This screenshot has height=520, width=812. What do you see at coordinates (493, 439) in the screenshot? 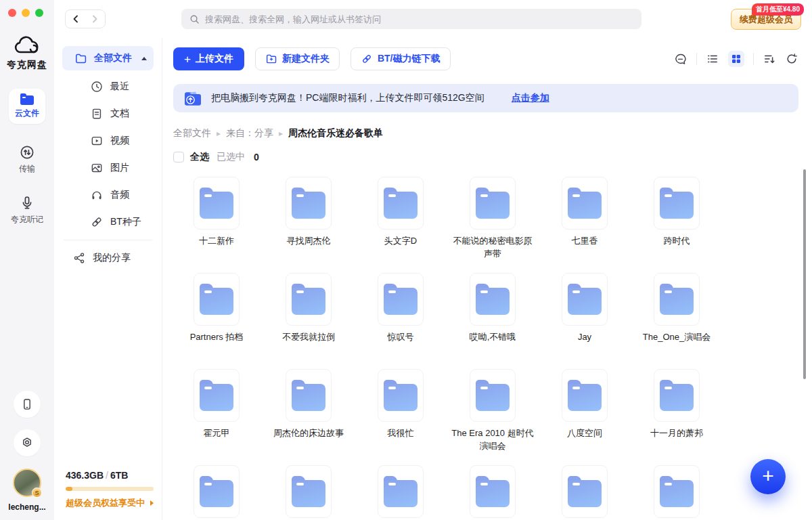
I see `folder-name: The Era 2010 超时代演唱会` at bounding box center [493, 439].